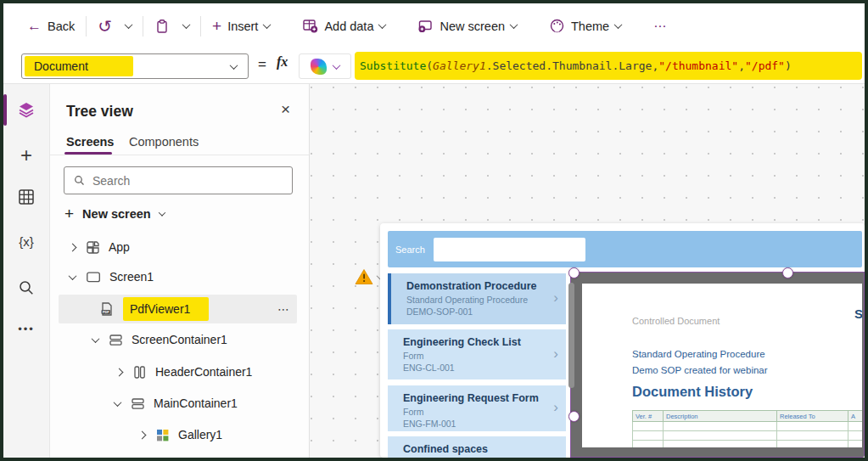  What do you see at coordinates (812, 416) in the screenshot?
I see `table-header-cell: Released To` at bounding box center [812, 416].